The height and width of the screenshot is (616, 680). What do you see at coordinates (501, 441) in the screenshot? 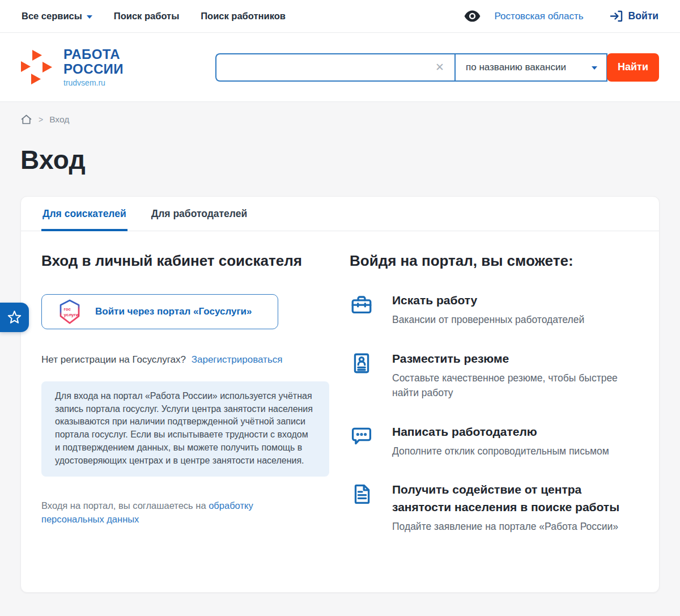
I see `benefit-text: Написать работодателю Дополните отклик с…` at bounding box center [501, 441].